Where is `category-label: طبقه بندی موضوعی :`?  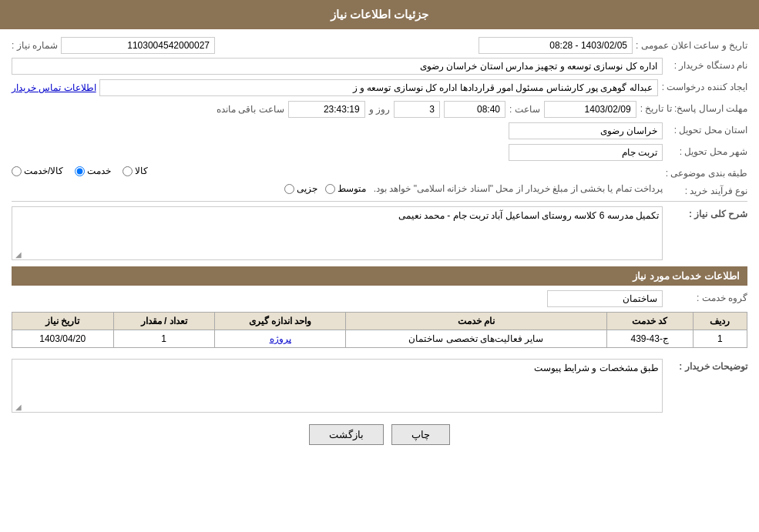
category-label: طبقه بندی موضوعی : is located at coordinates (704, 172).